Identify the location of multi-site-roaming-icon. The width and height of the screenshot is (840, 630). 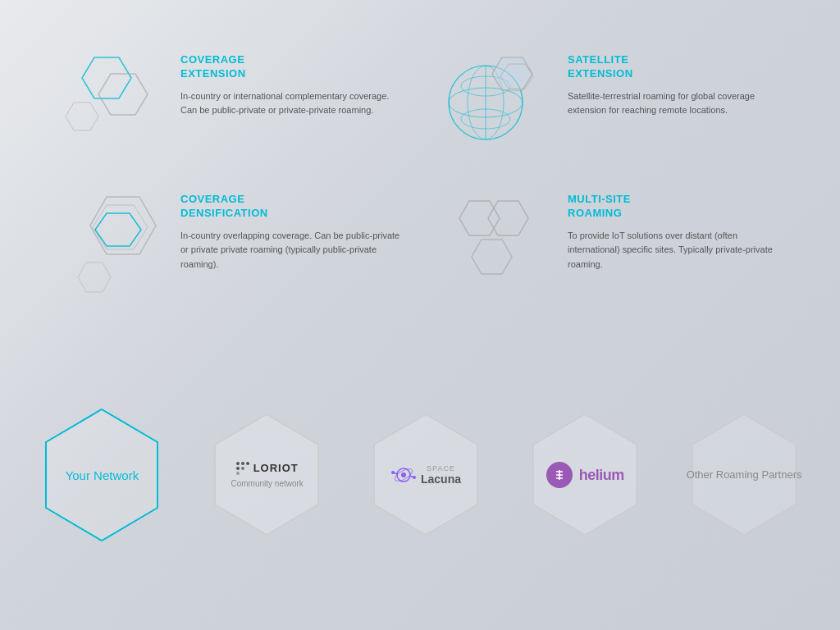
(494, 234).